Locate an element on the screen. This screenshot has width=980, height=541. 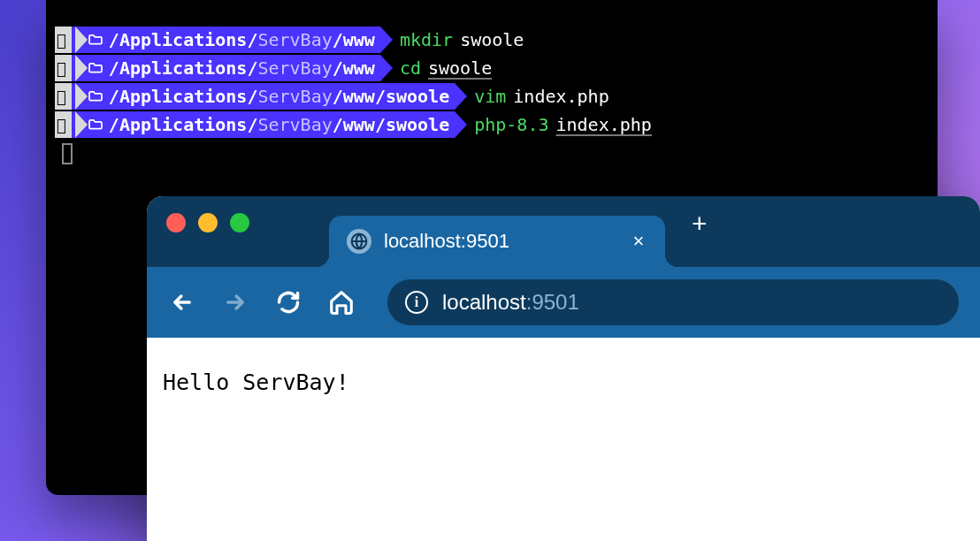
browser-tab-strip: localhost:9501 × + is located at coordinates (563, 232).